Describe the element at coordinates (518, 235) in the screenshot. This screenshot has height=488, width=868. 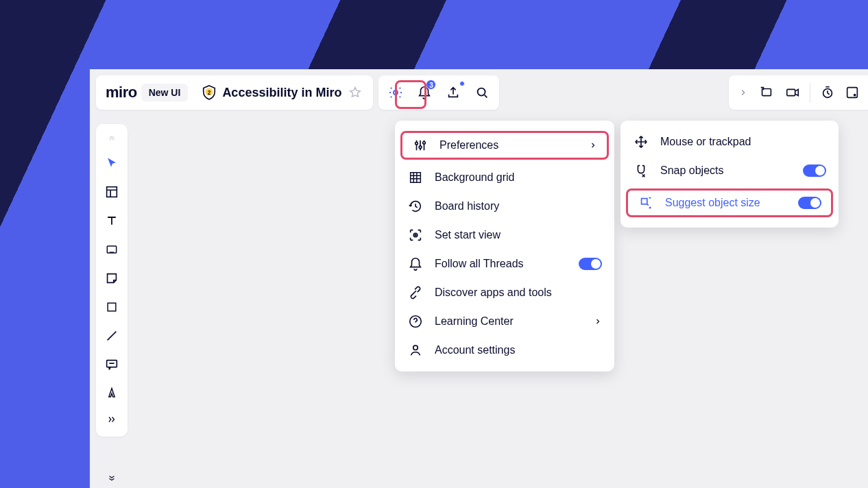
I see `menu-item-label: Set start view` at that location.